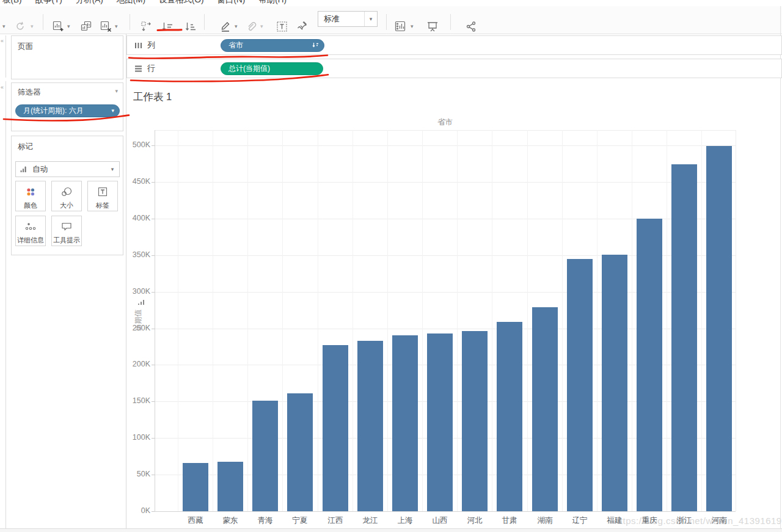 Image resolution: width=782 pixels, height=532 pixels. I want to click on y-tick-label: 350K, so click(137, 255).